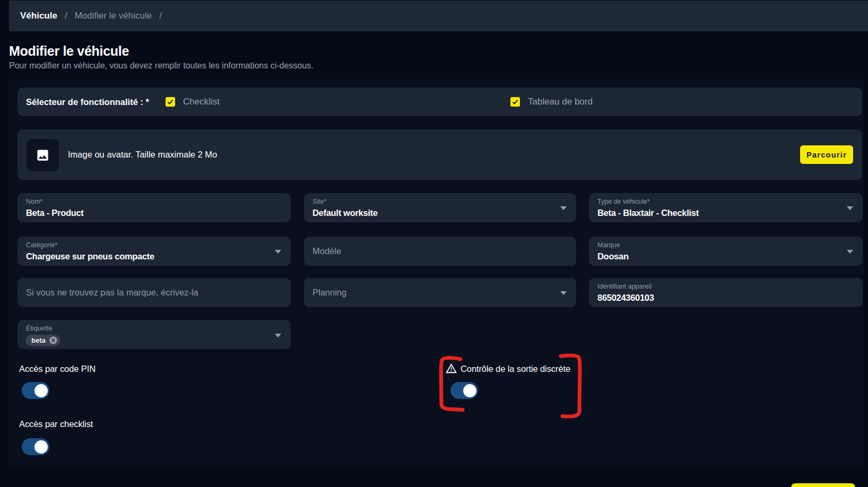  I want to click on breadcrumb-bar: Véhicule / Modifier le véhicule /, so click(438, 16).